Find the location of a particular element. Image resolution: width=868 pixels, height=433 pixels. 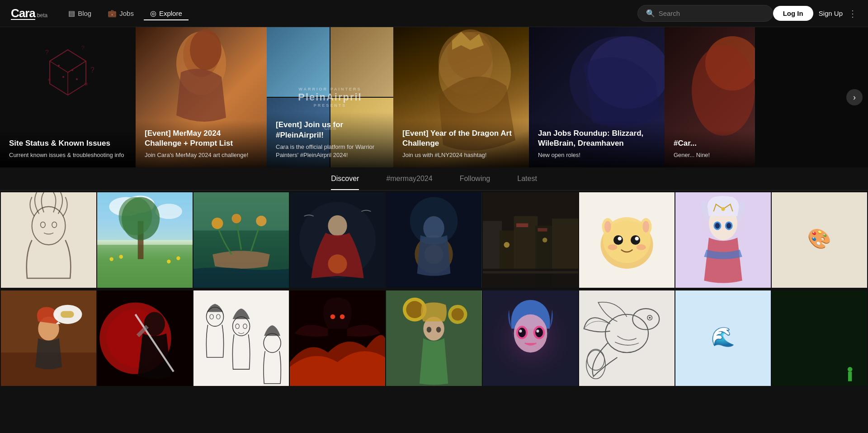

hero-card-mermay: [Event] MerMay 2024 Challenge + Prompt L… is located at coordinates (201, 97).